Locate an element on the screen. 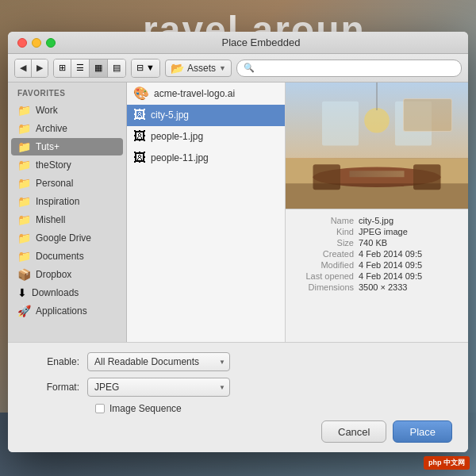  file-name-people11: people-11.jpg is located at coordinates (179, 158).